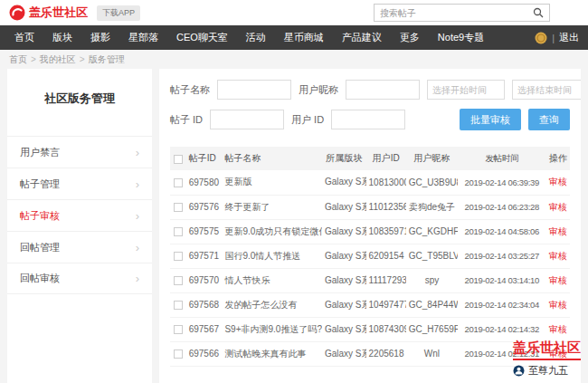 This screenshot has width=588, height=383. I want to click on breadcrumb-item-1: 首页, so click(18, 60).